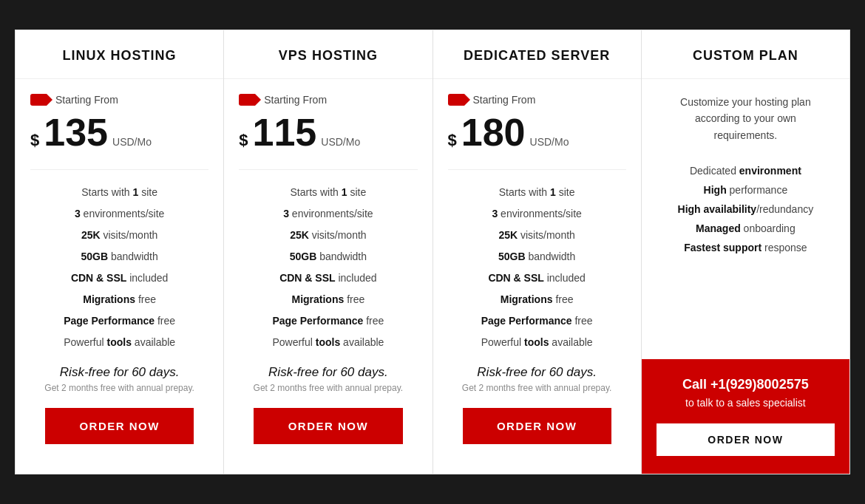 The width and height of the screenshot is (865, 504). I want to click on prepay-note-vps: Get 2 months free with annual prepay., so click(328, 388).